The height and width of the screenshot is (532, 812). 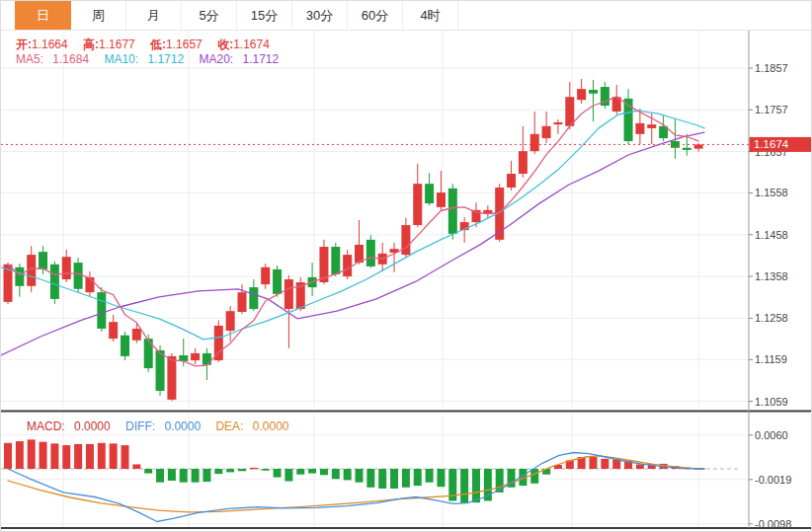 What do you see at coordinates (771, 192) in the screenshot?
I see `axis-tick-label: 1.1558` at bounding box center [771, 192].